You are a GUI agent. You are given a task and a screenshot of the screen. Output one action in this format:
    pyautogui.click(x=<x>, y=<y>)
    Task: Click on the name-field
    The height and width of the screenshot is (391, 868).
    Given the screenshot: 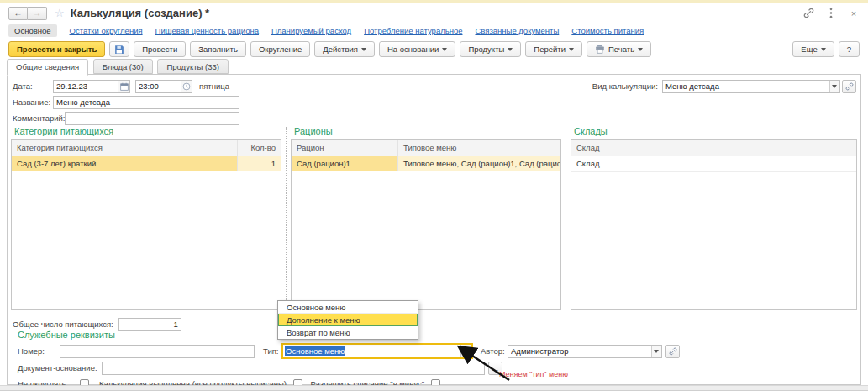 What is the action you would take?
    pyautogui.click(x=146, y=103)
    